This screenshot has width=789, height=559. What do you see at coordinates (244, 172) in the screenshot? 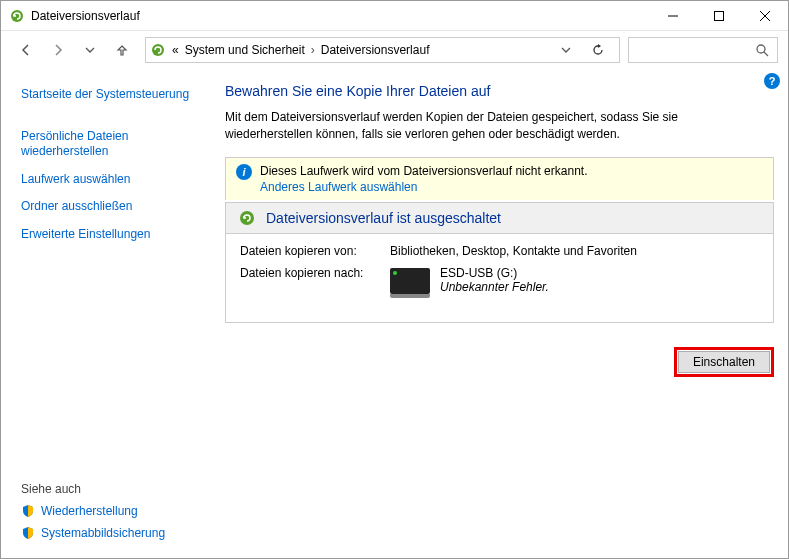
I see `info-icon: i` at bounding box center [244, 172].